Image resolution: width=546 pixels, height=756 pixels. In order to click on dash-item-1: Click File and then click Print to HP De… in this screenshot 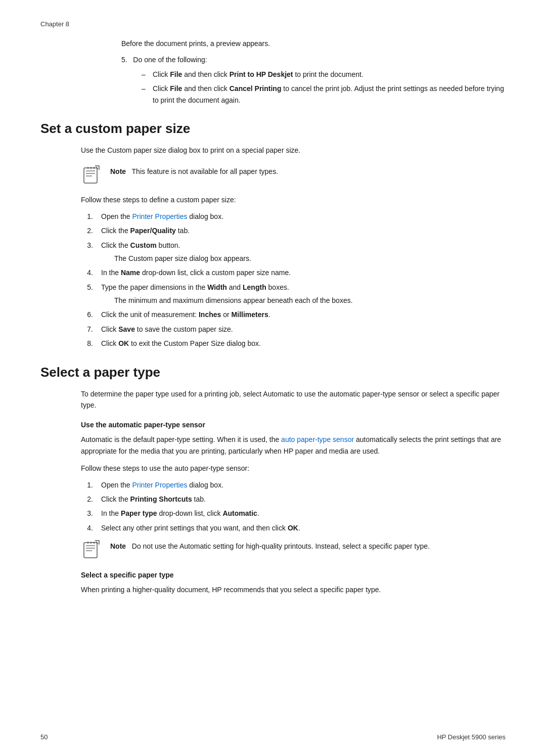, I will do `click(324, 74)`.